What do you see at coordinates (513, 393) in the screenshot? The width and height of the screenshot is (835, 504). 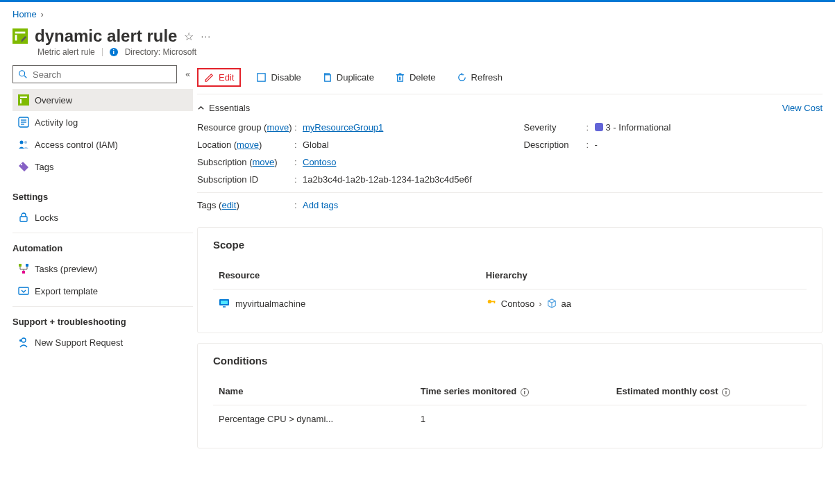 I see `conditions-col-timeseries: Time series monitored i` at bounding box center [513, 393].